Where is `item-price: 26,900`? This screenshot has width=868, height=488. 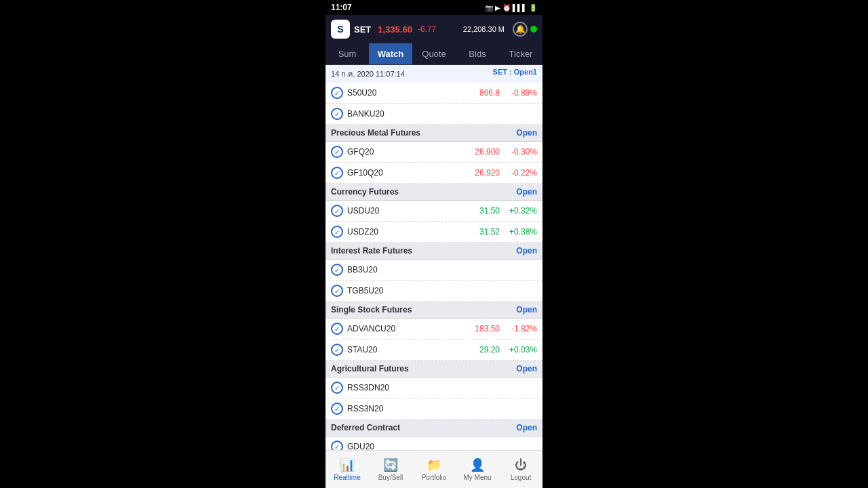 item-price: 26,900 is located at coordinates (483, 152).